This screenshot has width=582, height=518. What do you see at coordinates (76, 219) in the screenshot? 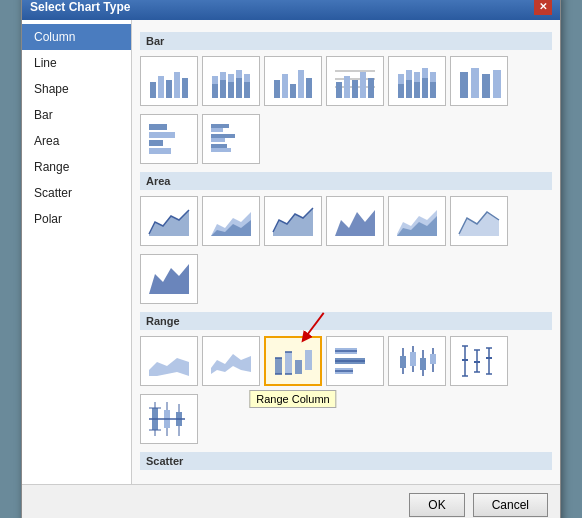
I see `sidebar-item-polar: Polar` at bounding box center [76, 219].